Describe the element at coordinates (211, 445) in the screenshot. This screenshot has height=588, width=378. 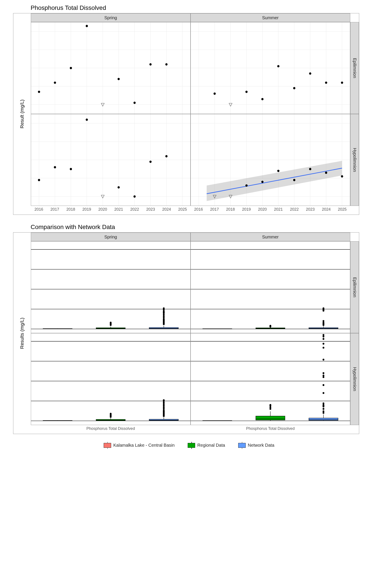
I see `legend-label: Regional Data` at that location.